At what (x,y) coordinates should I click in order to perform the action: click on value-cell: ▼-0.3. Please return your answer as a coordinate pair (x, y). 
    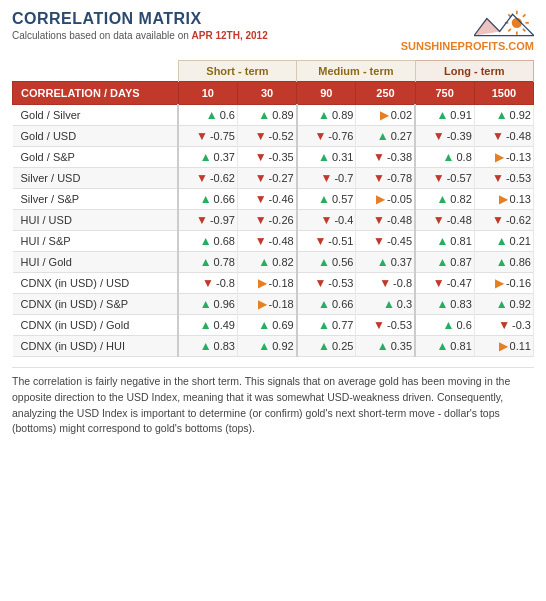
    Looking at the image, I should click on (504, 326).